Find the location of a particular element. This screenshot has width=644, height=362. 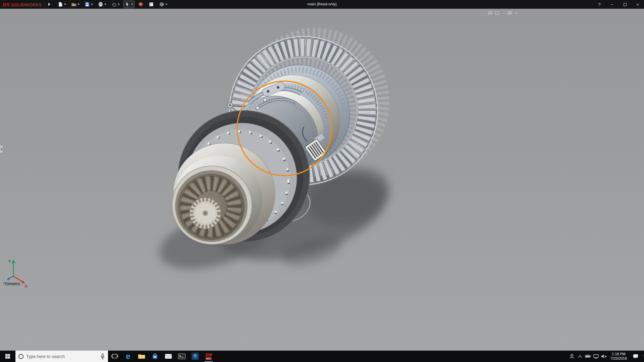

rebuild-button is located at coordinates (141, 4).